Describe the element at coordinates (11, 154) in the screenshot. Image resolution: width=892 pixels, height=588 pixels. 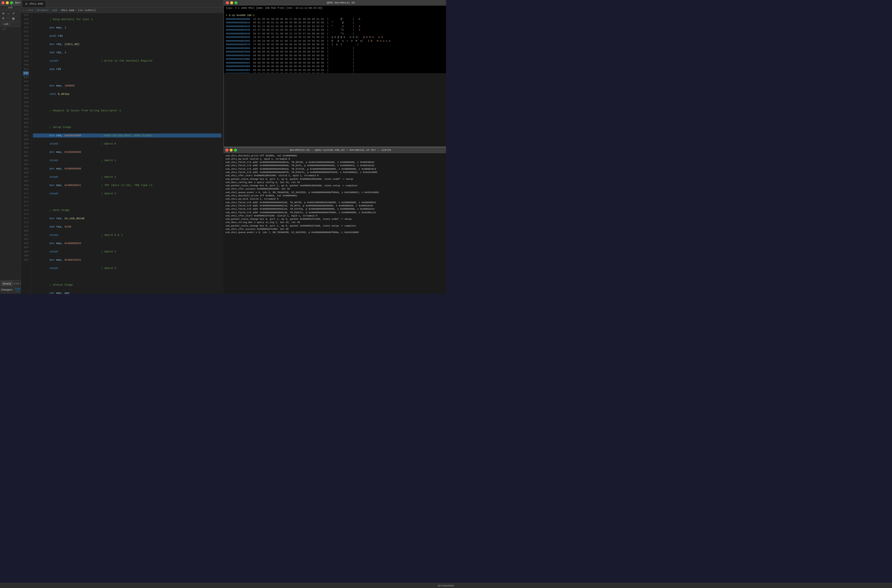
I see `commit-message-area: usb` at that location.